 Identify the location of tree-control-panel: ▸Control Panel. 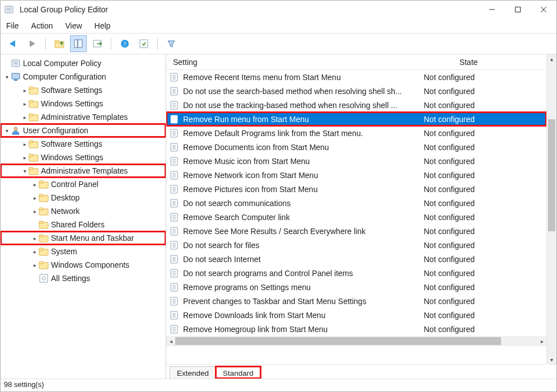
(83, 184).